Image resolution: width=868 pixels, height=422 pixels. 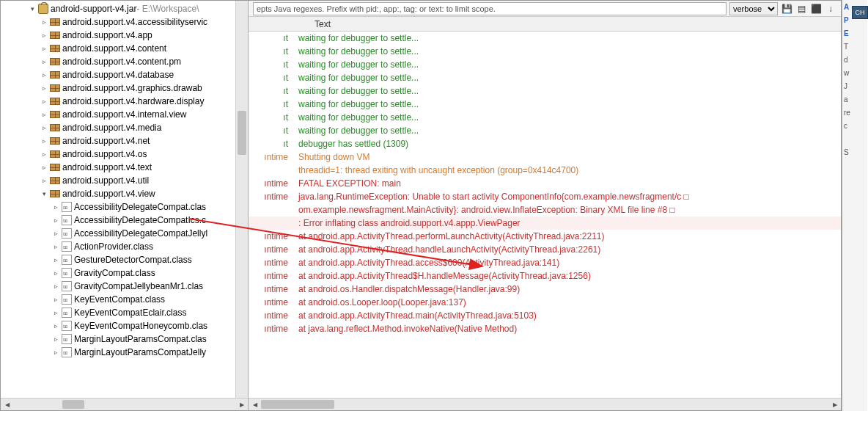 I want to click on log-row: ıntimeat android.app.ActivityThread.main…, so click(x=545, y=316).